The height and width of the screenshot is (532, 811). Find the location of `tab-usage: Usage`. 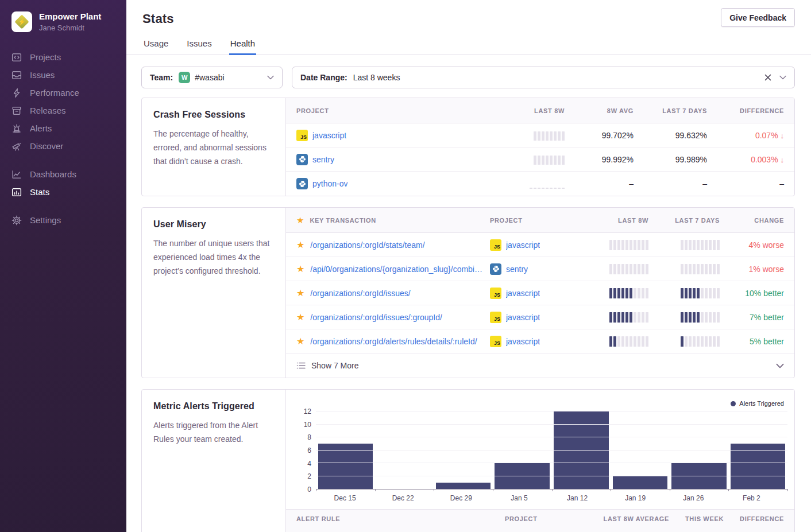

tab-usage: Usage is located at coordinates (156, 47).